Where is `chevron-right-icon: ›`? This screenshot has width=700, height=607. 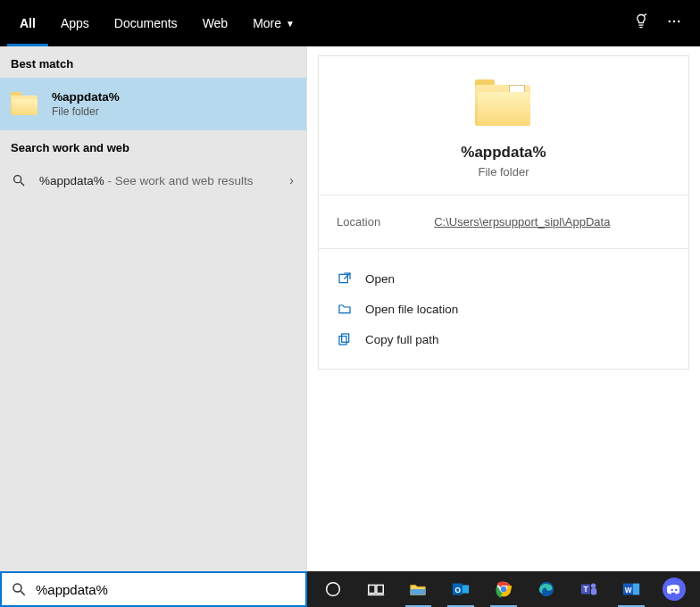 chevron-right-icon: › is located at coordinates (291, 180).